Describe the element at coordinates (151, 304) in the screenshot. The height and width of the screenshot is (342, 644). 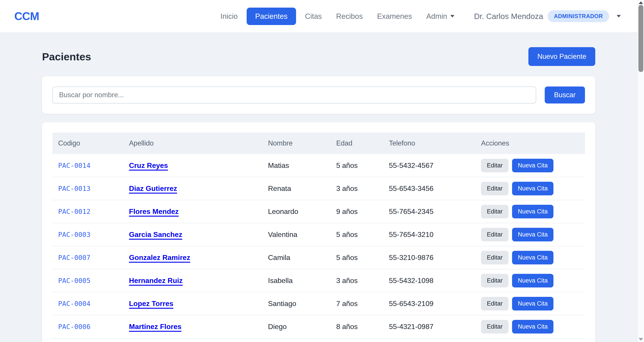
I see `patient-lastname-link: Lopez Torres` at that location.